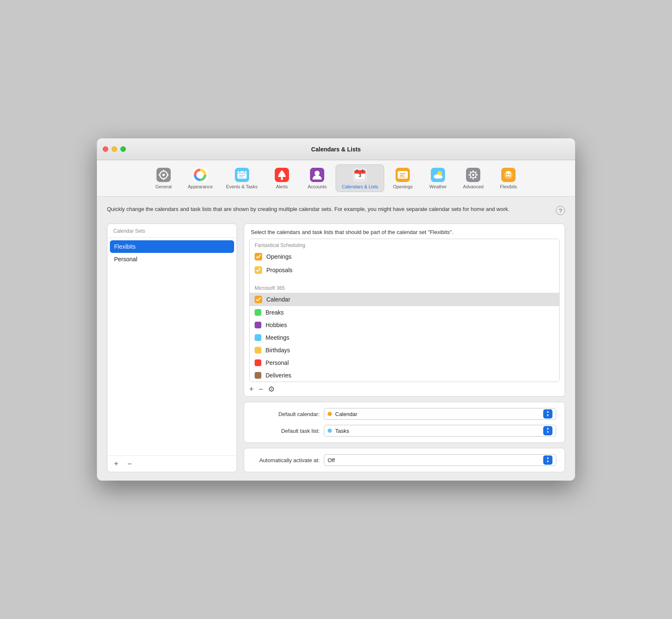 The width and height of the screenshot is (672, 619). What do you see at coordinates (116, 464) in the screenshot?
I see `add-calendar-set-button: +` at bounding box center [116, 464].